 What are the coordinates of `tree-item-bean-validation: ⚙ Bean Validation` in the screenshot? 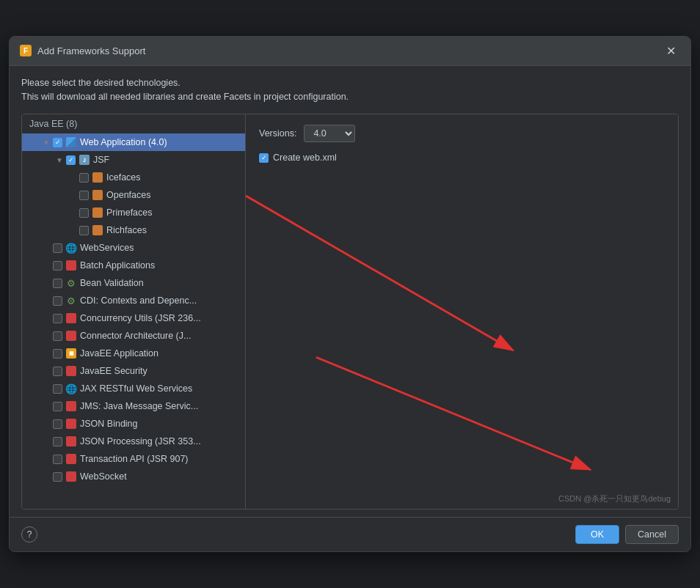 It's located at (134, 283).